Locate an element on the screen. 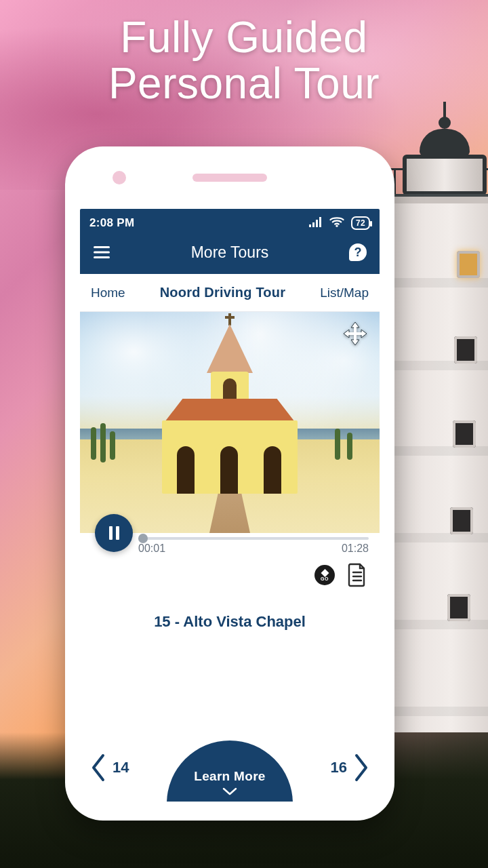 This screenshot has height=868, width=488. transcript-button is located at coordinates (357, 575).